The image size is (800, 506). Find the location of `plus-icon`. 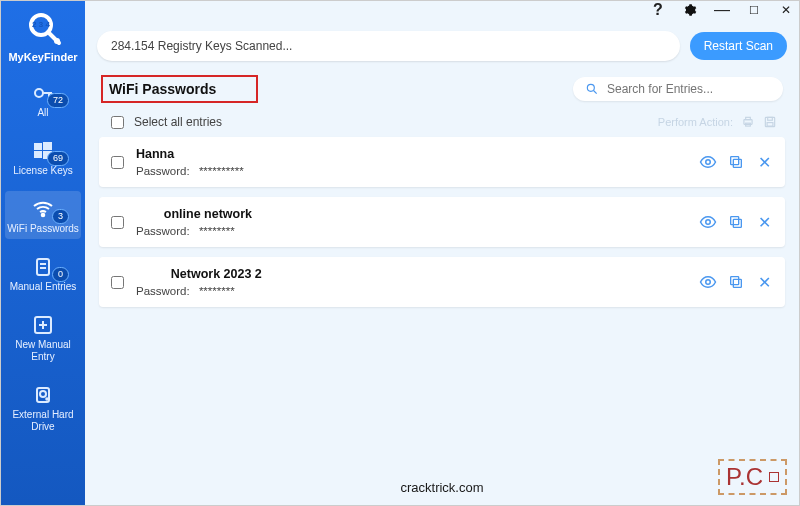

plus-icon is located at coordinates (43, 325).